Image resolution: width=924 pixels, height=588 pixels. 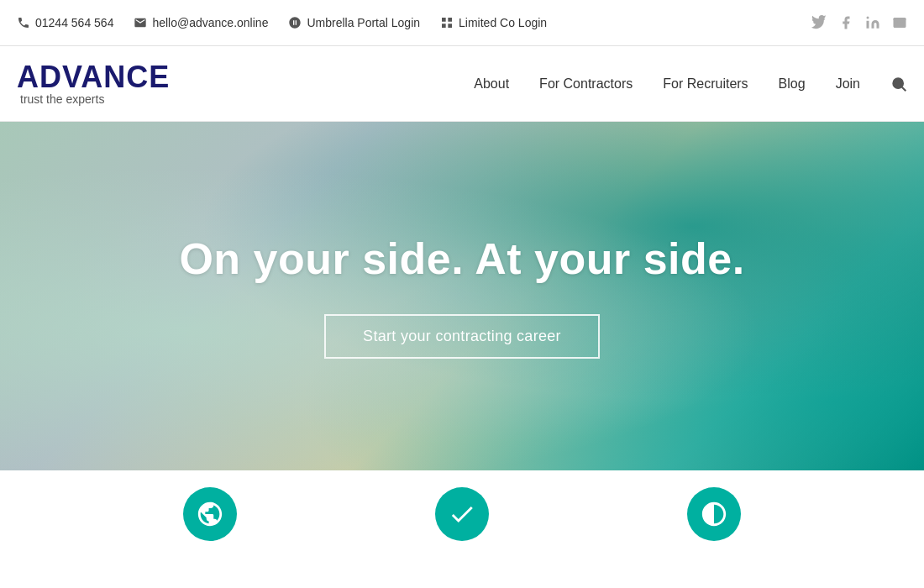 What do you see at coordinates (93, 84) in the screenshot?
I see `logo: ADVANCE trust the experts` at bounding box center [93, 84].